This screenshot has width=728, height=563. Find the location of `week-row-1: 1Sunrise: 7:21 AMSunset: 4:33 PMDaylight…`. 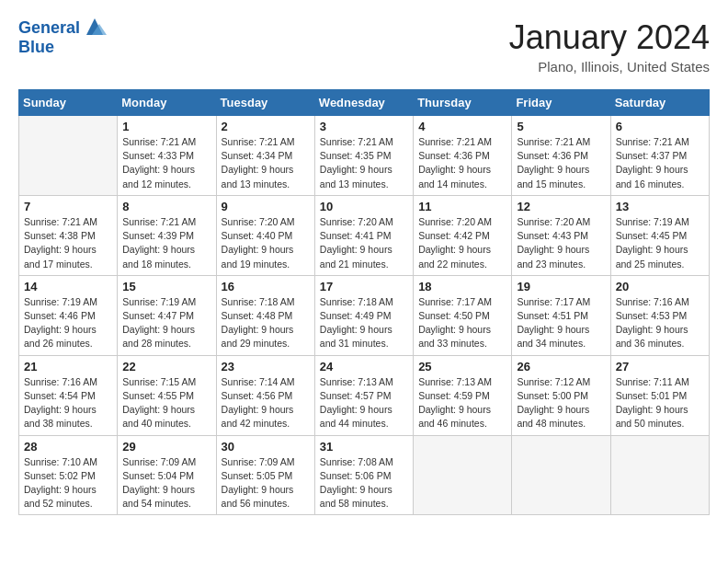

week-row-1: 1Sunrise: 7:21 AMSunset: 4:33 PMDaylight… is located at coordinates (364, 156).